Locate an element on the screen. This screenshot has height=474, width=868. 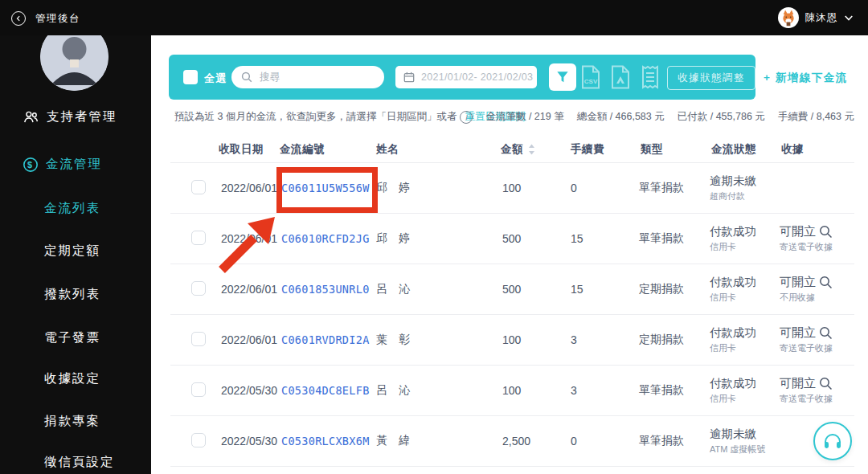
stat-item: 金流筆數 / 219 筆 is located at coordinates (524, 117).